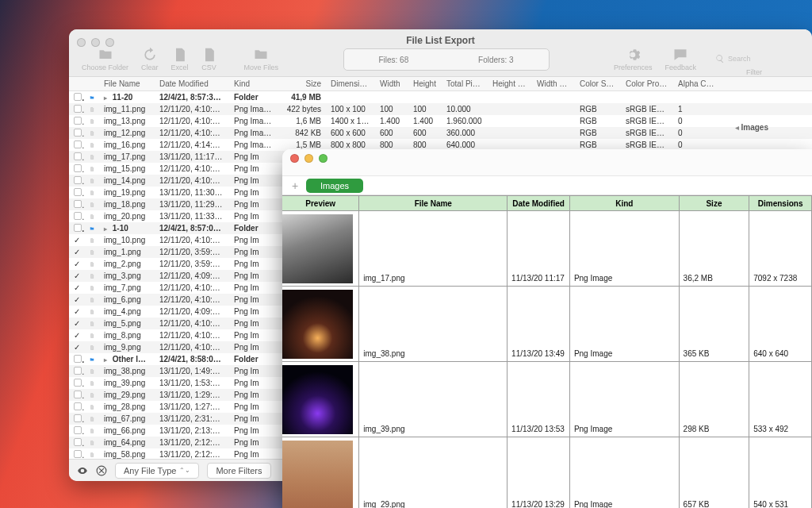 The image size is (812, 508). What do you see at coordinates (441, 110) in the screenshot?
I see `table-row: img_11.png12/11/20, 4:10:45 PMPng Image4…` at bounding box center [441, 110].